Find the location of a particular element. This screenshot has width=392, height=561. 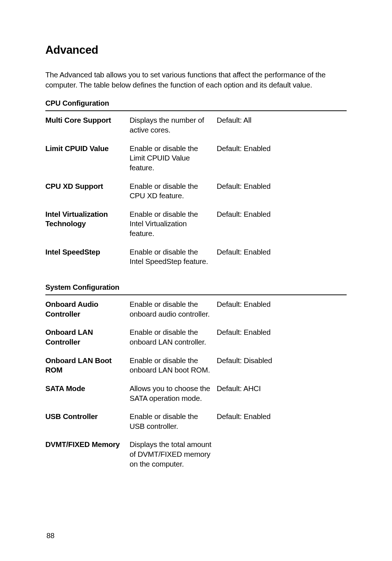

page-heading: Advanced is located at coordinates (196, 50).